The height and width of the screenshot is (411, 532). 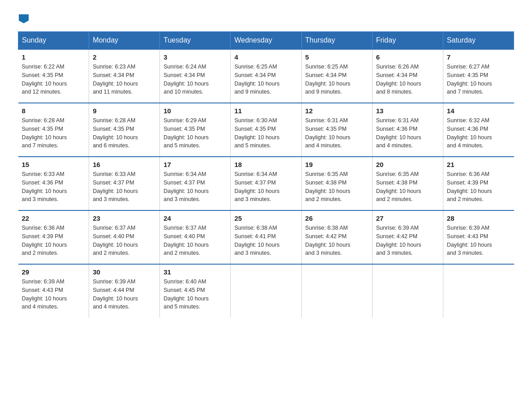 I want to click on calendar-cell: 21 Sunrise: 6:36 AMSunset: 4:39 PMDaylig…, so click(x=478, y=184).